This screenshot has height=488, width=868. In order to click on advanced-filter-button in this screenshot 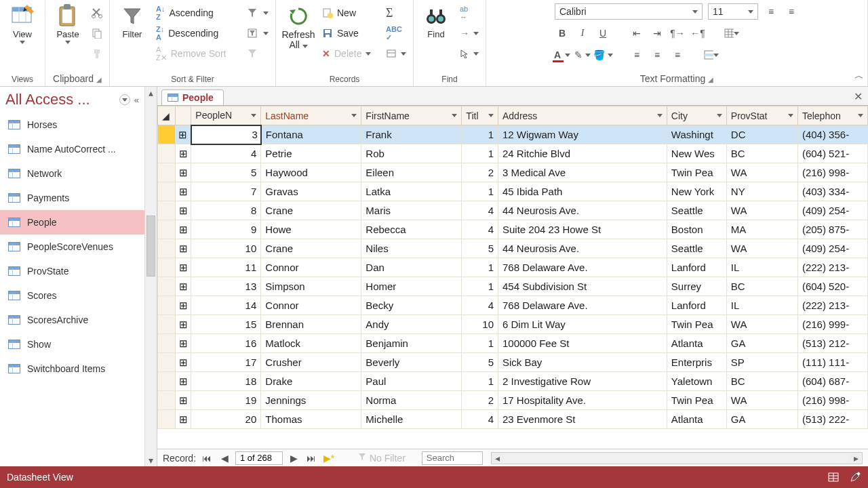, I will do `click(258, 33)`.